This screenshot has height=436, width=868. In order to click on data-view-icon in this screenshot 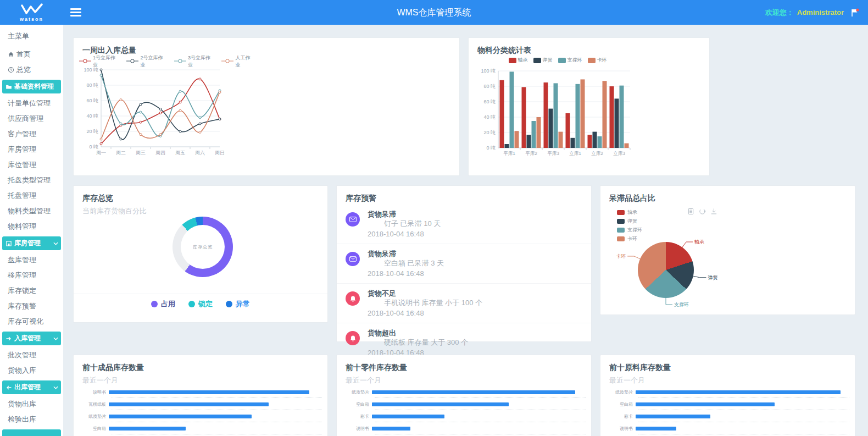, I will do `click(691, 211)`.